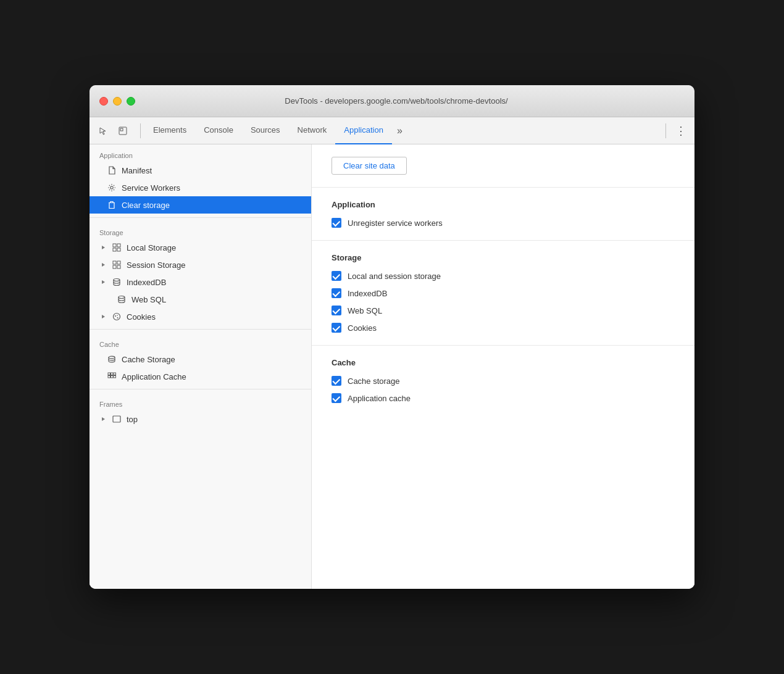 This screenshot has width=784, height=674. What do you see at coordinates (200, 342) in the screenshot?
I see `sidebar-section-cache-header: Cache` at bounding box center [200, 342].